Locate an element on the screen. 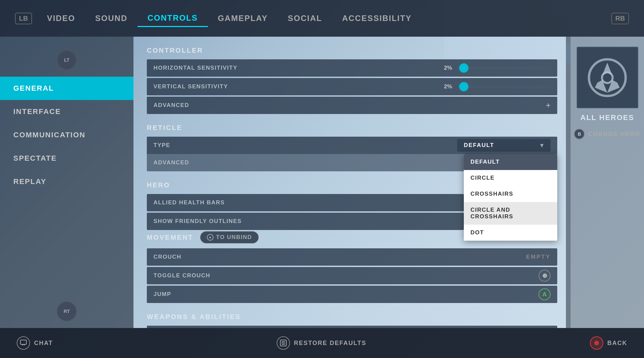 The width and height of the screenshot is (644, 358). all-heroes-label: ALL HEROES is located at coordinates (607, 118).